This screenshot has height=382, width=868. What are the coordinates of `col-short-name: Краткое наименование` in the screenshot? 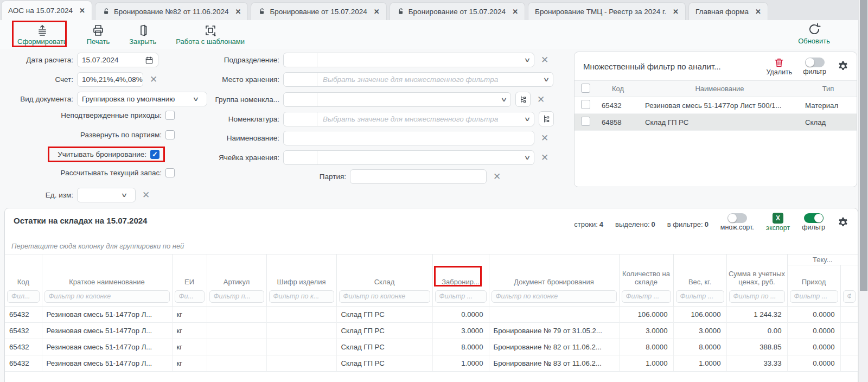 It's located at (107, 272).